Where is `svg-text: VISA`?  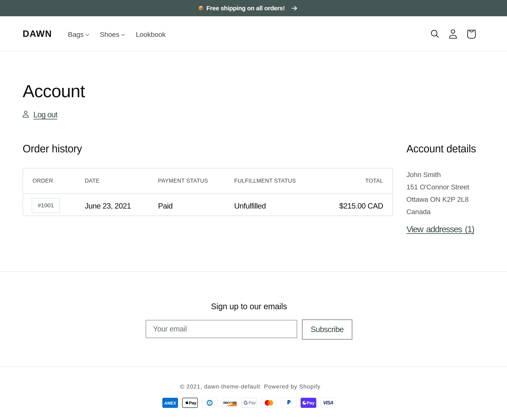 svg-text: VISA is located at coordinates (328, 403).